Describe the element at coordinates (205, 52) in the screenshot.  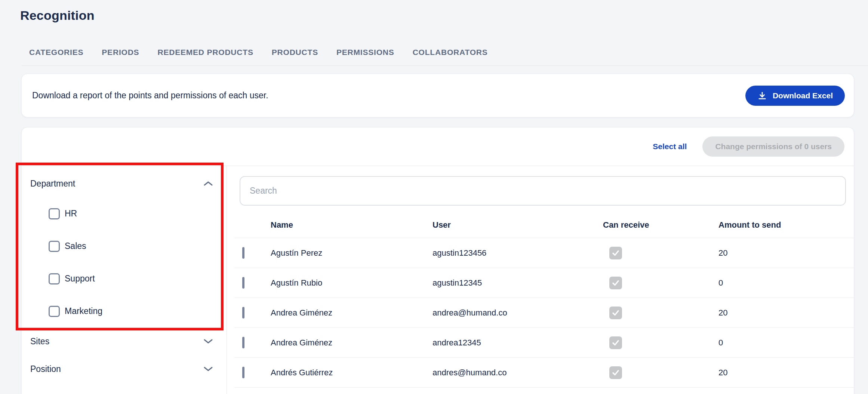
I see `tab-item: REDEEMED PRODUCTS` at that location.